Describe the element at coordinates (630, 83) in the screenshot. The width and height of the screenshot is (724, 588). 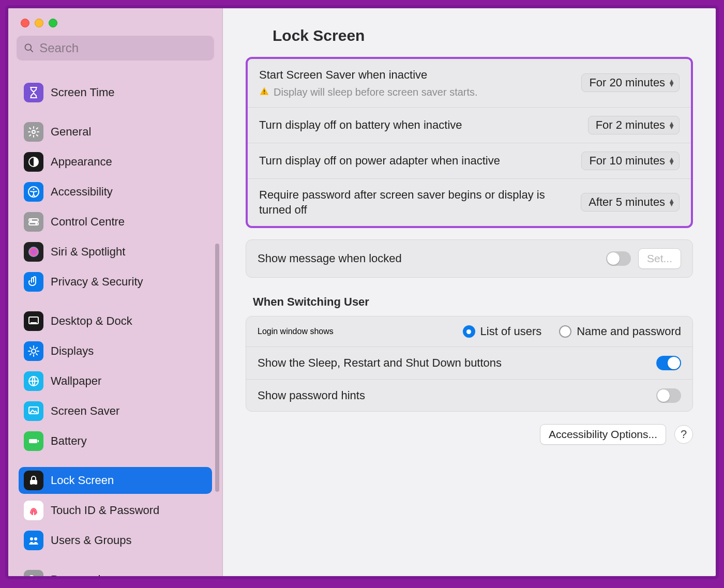
I see `setting-popup: For 20 minutes▲▼` at that location.